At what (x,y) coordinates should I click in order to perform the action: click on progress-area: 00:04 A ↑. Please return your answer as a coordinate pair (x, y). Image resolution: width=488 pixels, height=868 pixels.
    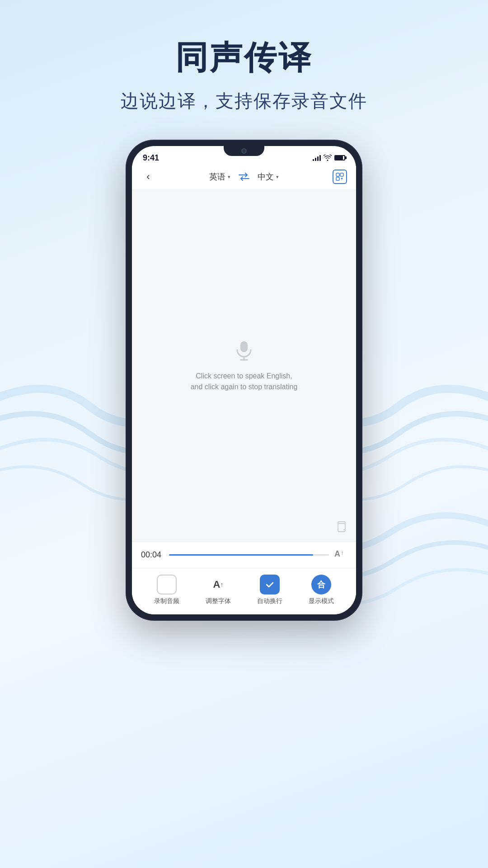
    Looking at the image, I should click on (244, 555).